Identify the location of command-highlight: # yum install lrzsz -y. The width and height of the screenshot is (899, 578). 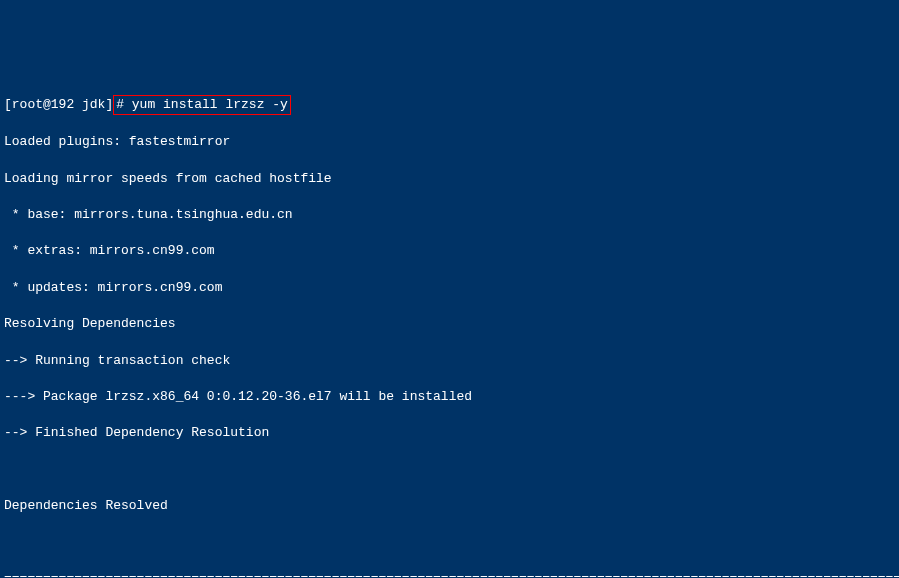
(202, 105).